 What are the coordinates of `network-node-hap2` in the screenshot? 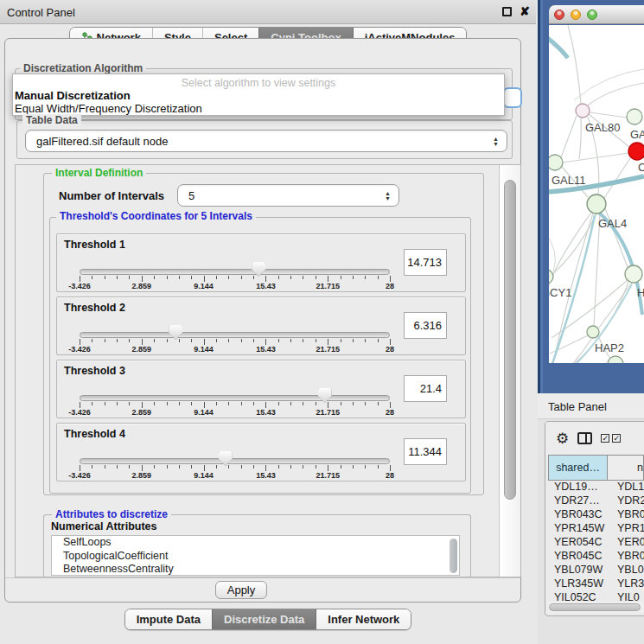 It's located at (593, 332).